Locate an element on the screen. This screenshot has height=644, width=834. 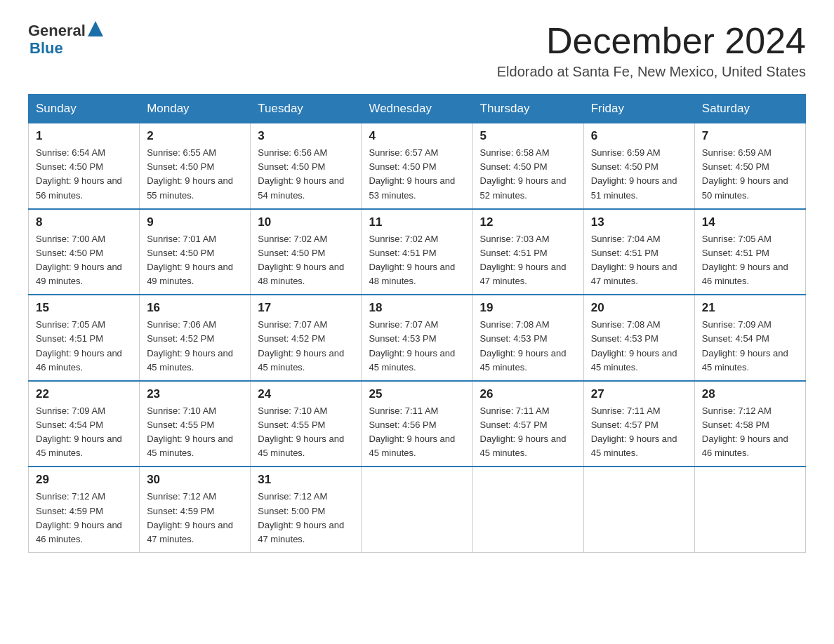
day-number: 22 is located at coordinates (84, 394).